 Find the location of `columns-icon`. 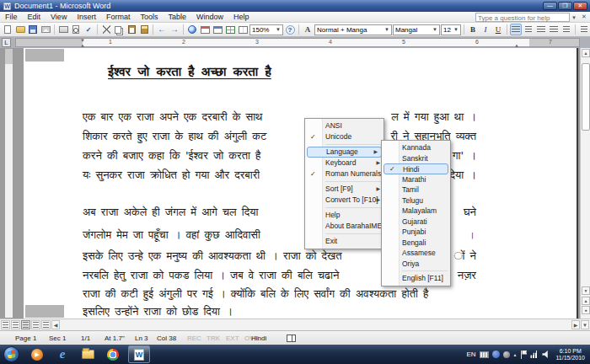

columns-icon is located at coordinates (243, 29).